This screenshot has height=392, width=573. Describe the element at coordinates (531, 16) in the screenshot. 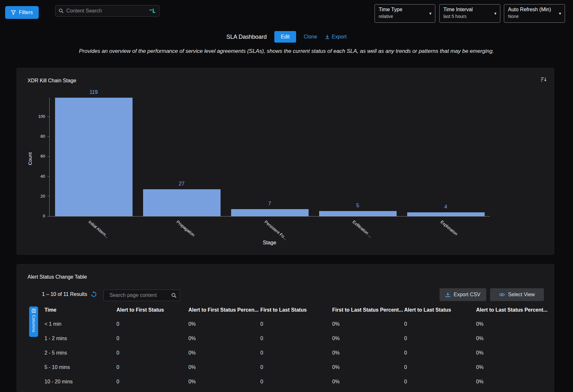

I see `auto-refresh-value: None` at that location.